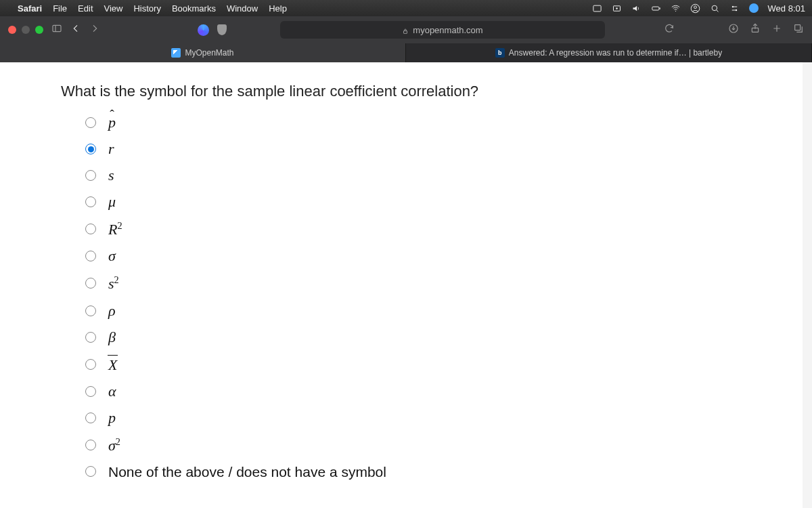  Describe the element at coordinates (176, 53) in the screenshot. I see `tab-favicon-icon` at that location.